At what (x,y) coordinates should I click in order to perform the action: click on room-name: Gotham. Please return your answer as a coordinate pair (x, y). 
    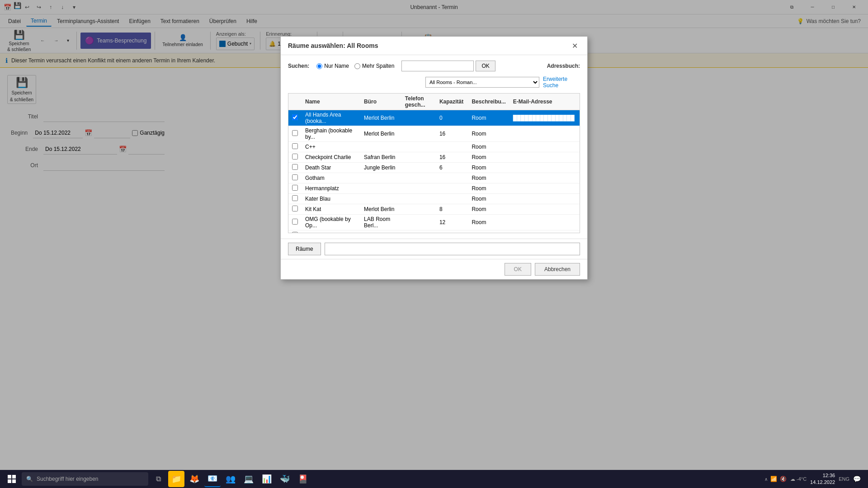
    Looking at the image, I should click on (331, 178).